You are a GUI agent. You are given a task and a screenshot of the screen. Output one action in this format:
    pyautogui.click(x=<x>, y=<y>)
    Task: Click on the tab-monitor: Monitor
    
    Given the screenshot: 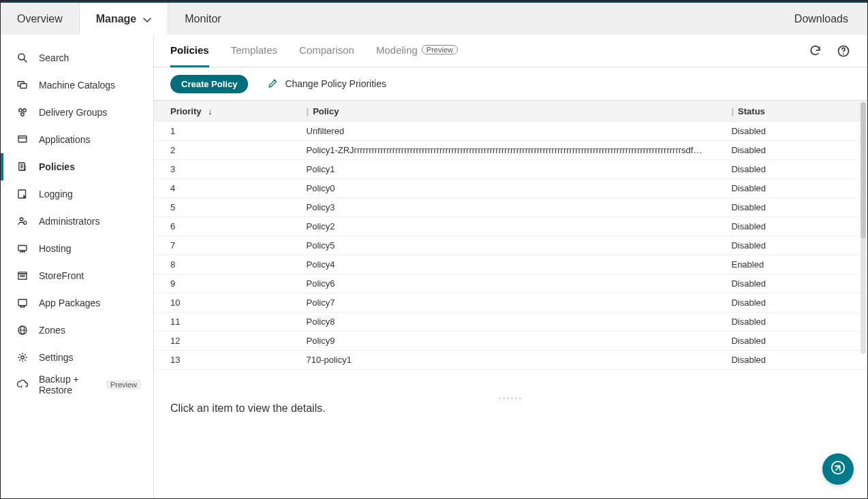 What is the action you would take?
    pyautogui.click(x=203, y=19)
    